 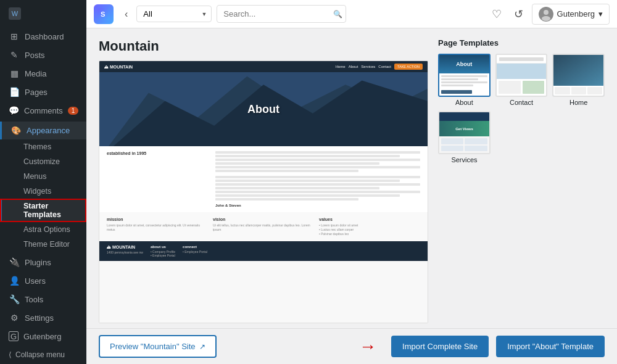 What do you see at coordinates (125, 252) in the screenshot?
I see `footer-address: 1400 pennsylvania ave nw` at bounding box center [125, 252].